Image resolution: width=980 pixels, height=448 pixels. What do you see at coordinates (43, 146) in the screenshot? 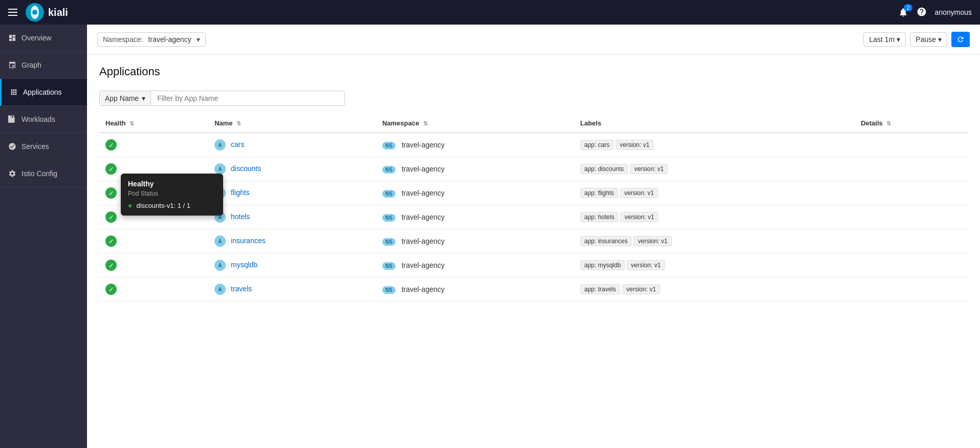
I see `sidebar-item-services: Services` at bounding box center [43, 146].